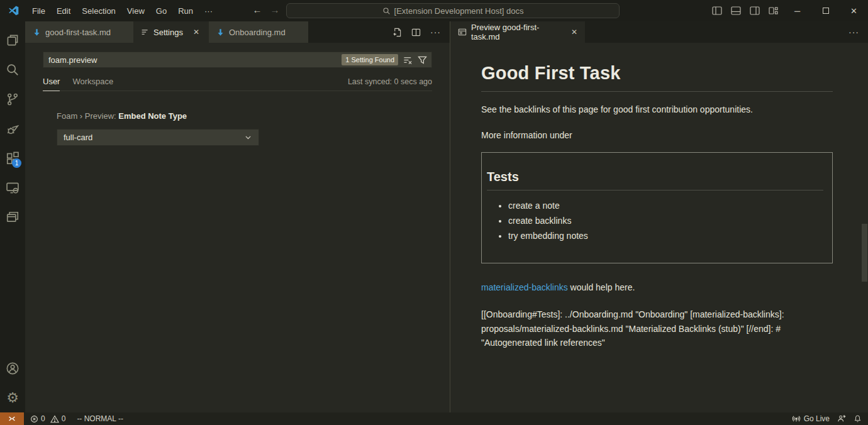  I want to click on preview-paragraph: More information under, so click(657, 135).